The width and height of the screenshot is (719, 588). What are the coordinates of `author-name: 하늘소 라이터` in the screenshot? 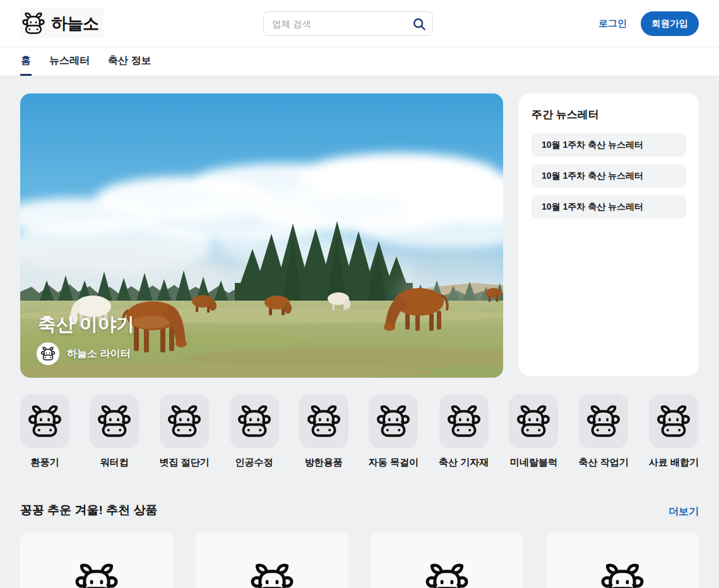 It's located at (98, 354).